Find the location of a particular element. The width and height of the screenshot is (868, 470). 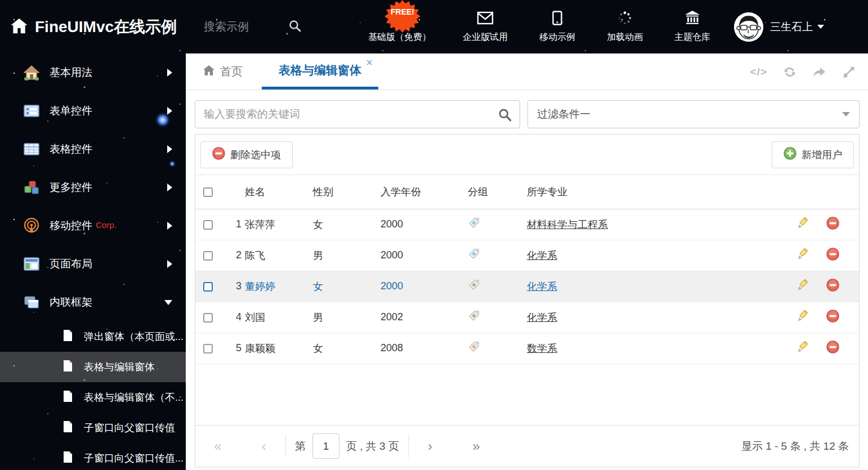

filter-dropdown-value: 过滤条件一 is located at coordinates (564, 114).